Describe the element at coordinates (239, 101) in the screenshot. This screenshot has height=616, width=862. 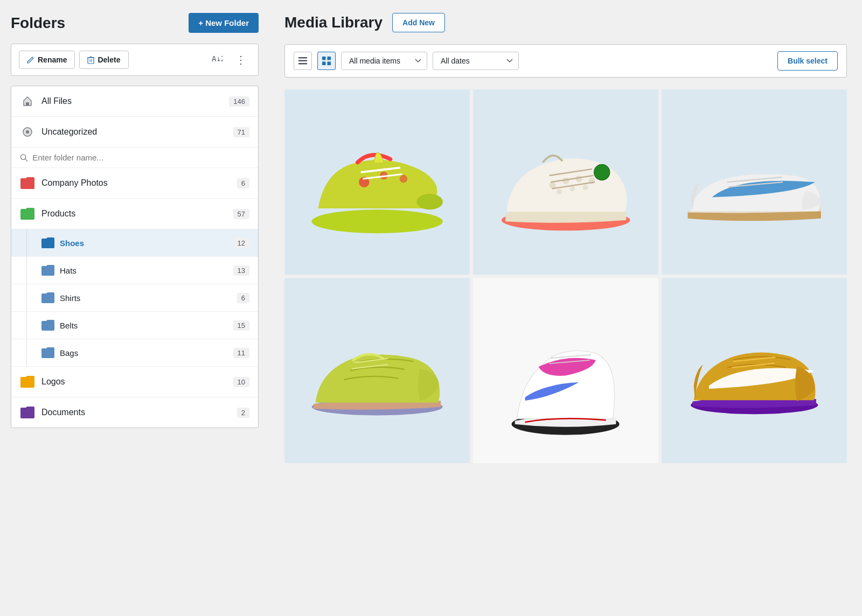
I see `folder-count-all-files: 146` at that location.